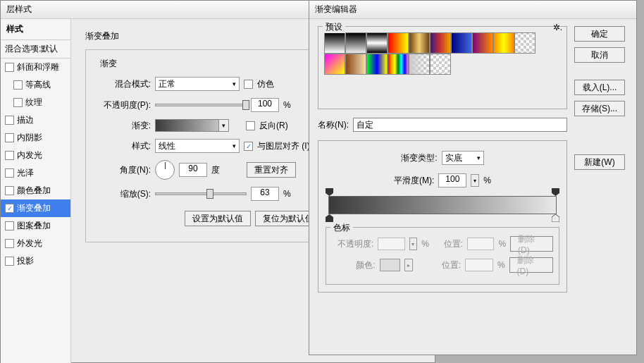 This screenshot has width=644, height=363. Describe the element at coordinates (502, 244) in the screenshot. I see `stop-position-unit-1: %` at that location.